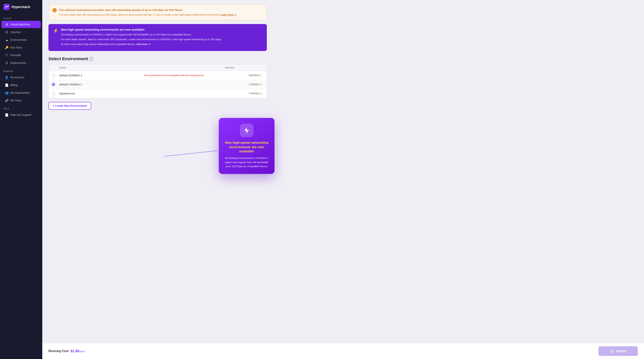  What do you see at coordinates (18, 63) in the screenshot?
I see `sidebar-item-label: Deployments` at bounding box center [18, 63].